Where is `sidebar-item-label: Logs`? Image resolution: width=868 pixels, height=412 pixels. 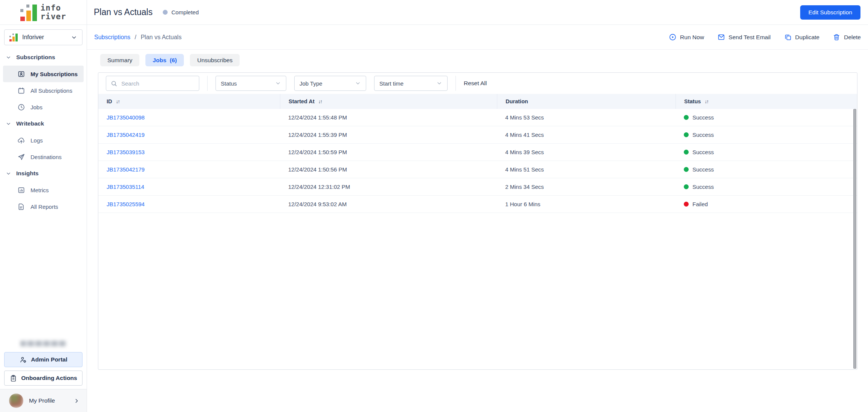 sidebar-item-label: Logs is located at coordinates (37, 140).